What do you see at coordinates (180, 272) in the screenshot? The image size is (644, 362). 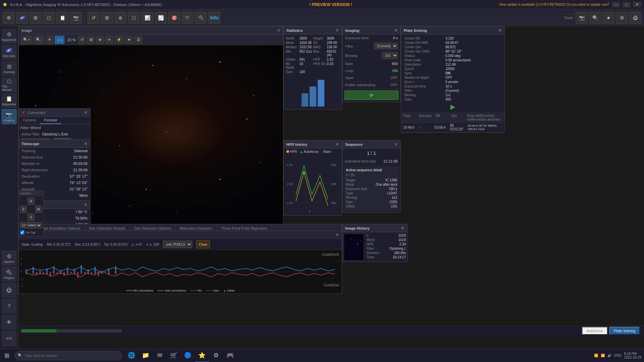 I see `guider-chart-svg: 4 2 0 -2 -4` at bounding box center [180, 272].